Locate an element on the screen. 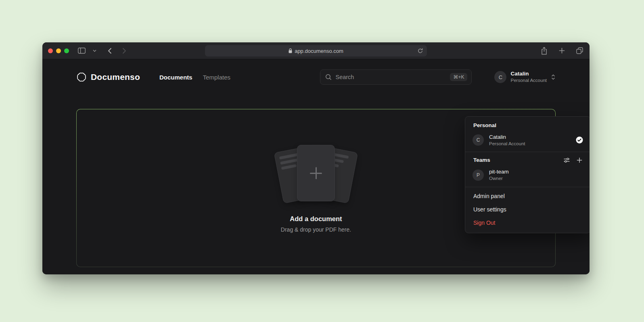 This screenshot has height=322, width=644. manage-teams-icon is located at coordinates (567, 160).